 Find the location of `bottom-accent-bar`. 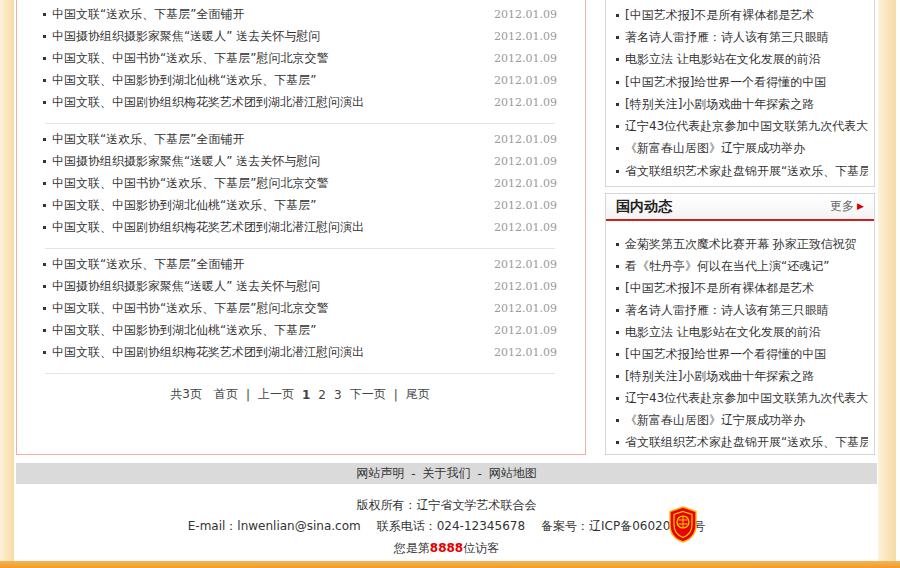

bottom-accent-bar is located at coordinates (450, 564).